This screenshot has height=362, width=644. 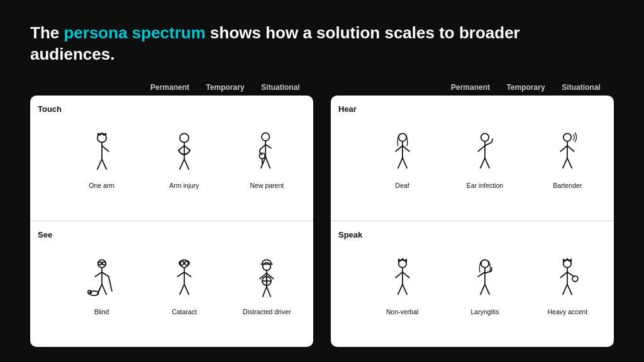 What do you see at coordinates (486, 312) in the screenshot?
I see `laryngitis-label: Laryngitis` at bounding box center [486, 312].